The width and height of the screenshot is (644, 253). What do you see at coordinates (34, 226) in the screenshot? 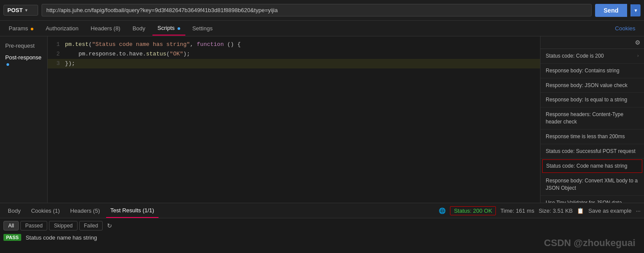
I see `filter-tab-passed: Passed` at bounding box center [34, 226].